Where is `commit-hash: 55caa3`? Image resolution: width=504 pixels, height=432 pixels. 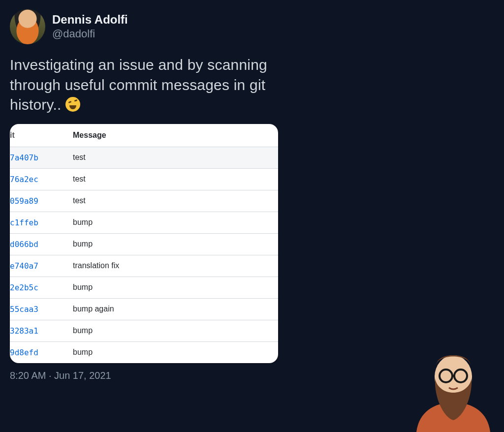 commit-hash: 55caa3 is located at coordinates (39, 309).